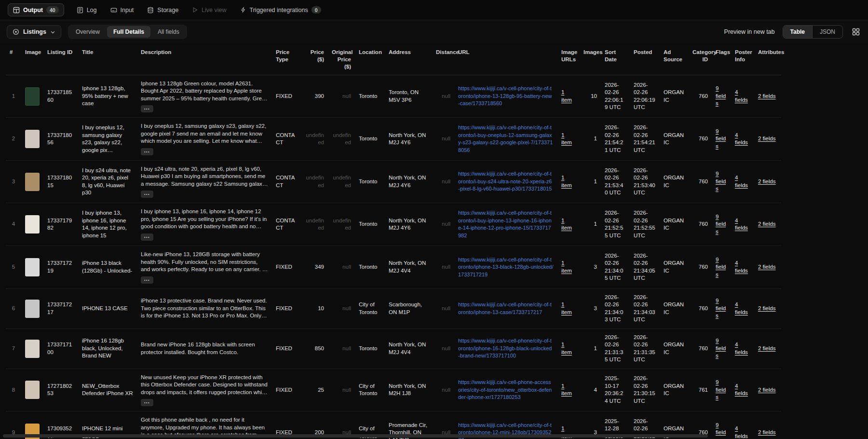 This screenshot has height=439, width=868. Describe the element at coordinates (743, 96) in the screenshot. I see `cell-poster-info: 4 fields` at that location.